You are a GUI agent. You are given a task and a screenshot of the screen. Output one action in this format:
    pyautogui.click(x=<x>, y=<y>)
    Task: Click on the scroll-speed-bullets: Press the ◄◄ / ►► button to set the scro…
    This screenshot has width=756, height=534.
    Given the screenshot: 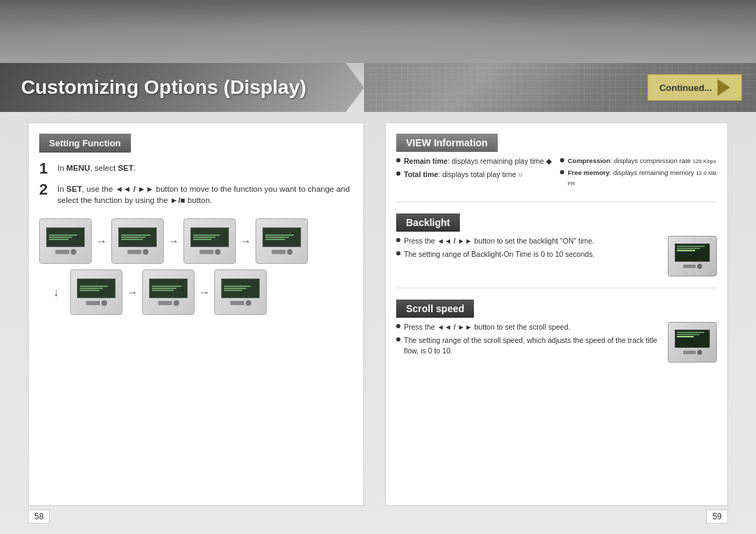 What is the action you would take?
    pyautogui.click(x=528, y=342)
    